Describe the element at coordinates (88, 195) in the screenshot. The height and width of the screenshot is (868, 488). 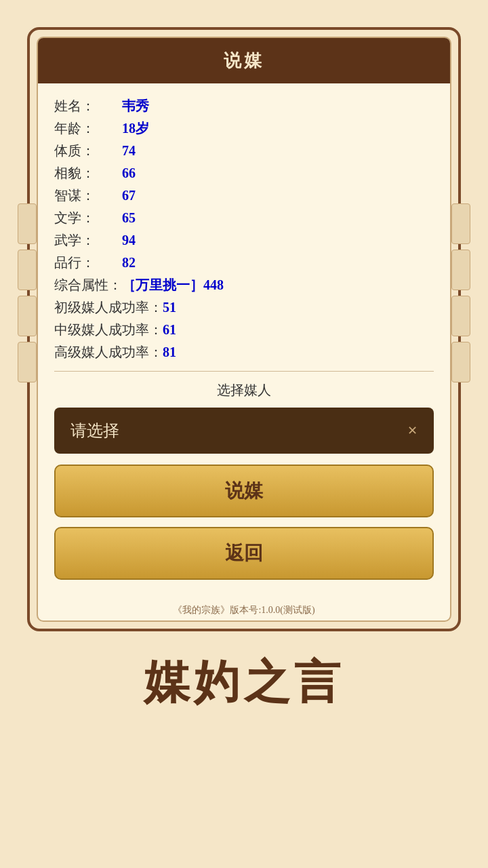
I see `wisdom-label: 智谋：` at that location.